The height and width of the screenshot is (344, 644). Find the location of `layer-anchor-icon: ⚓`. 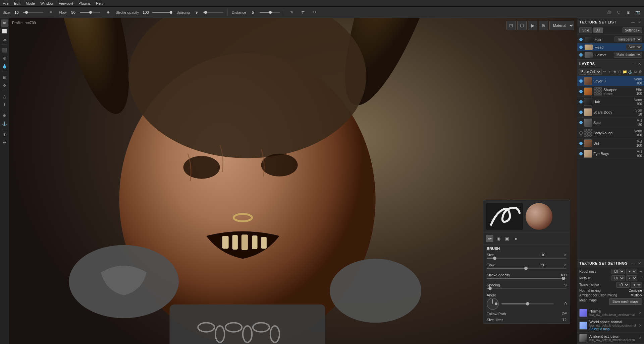

layer-anchor-icon: ⚓ is located at coordinates (630, 72).